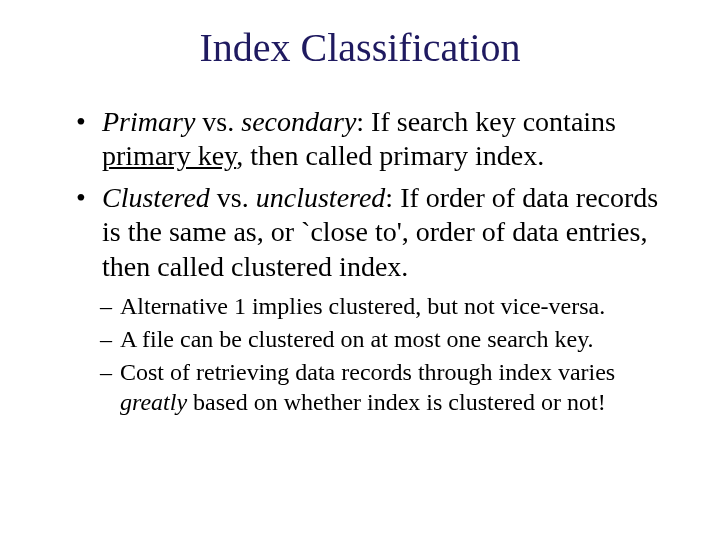  What do you see at coordinates (154, 402) in the screenshot?
I see `emph-greatly: greatly` at bounding box center [154, 402].